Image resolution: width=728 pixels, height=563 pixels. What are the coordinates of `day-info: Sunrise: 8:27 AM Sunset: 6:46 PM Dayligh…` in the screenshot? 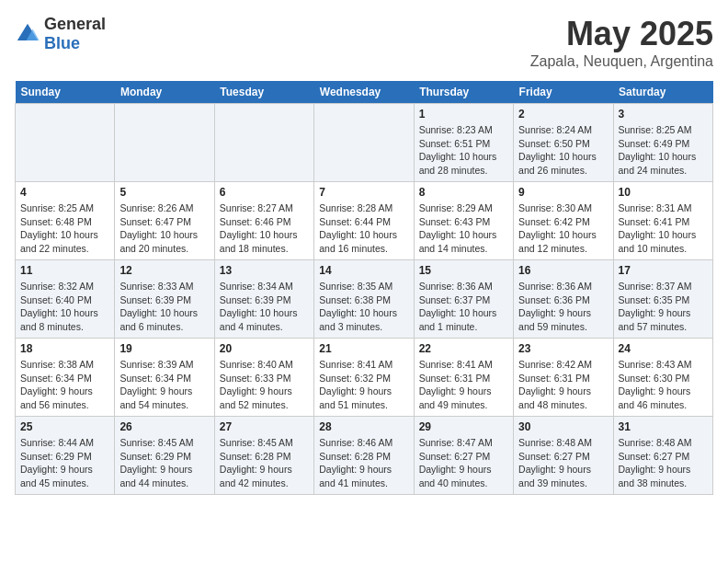 It's located at (265, 228).